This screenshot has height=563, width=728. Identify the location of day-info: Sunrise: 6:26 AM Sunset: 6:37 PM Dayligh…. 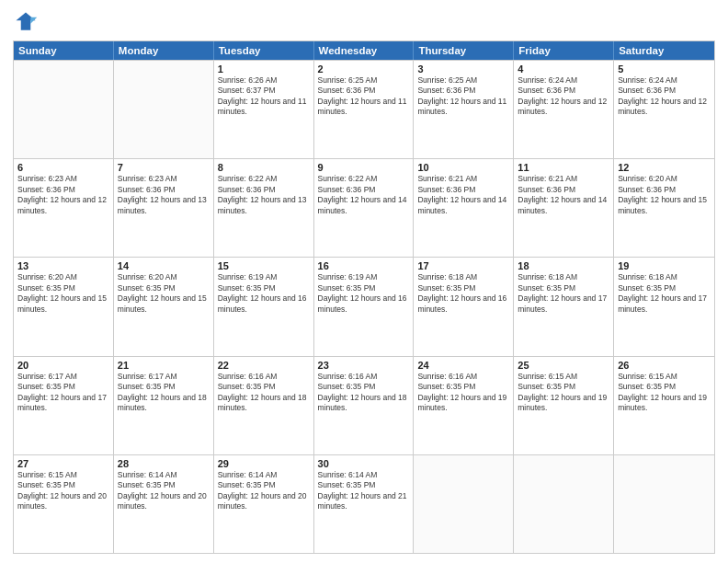
(264, 97).